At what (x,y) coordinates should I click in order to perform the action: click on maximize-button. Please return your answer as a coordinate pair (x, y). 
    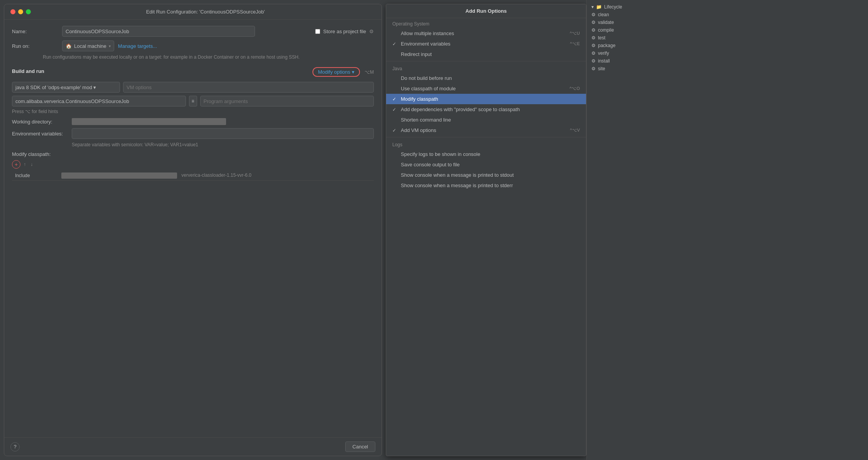
    Looking at the image, I should click on (29, 12).